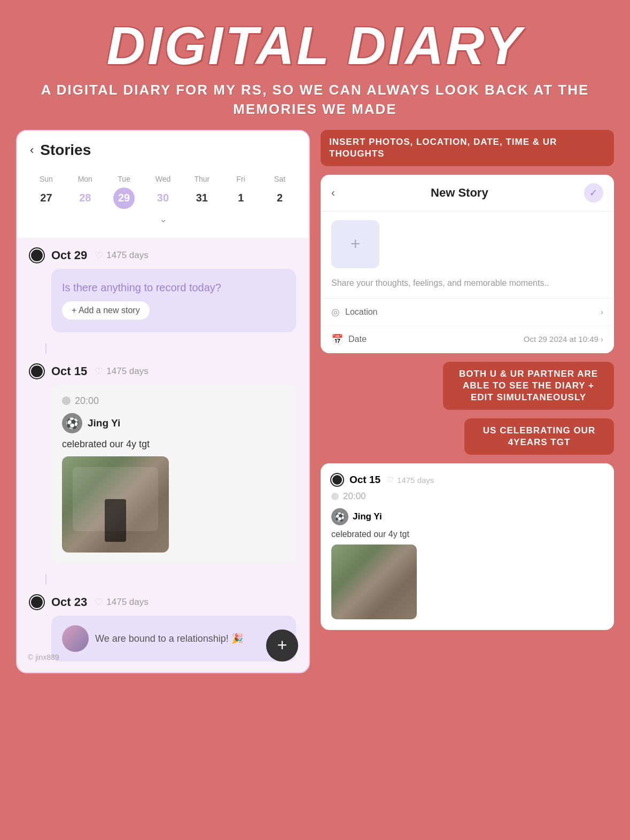 Image resolution: width=630 pixels, height=840 pixels. I want to click on app-subtitle: A DIGITAL DIARY FOR MY RS, SO WE CAN ALW…, so click(315, 99).